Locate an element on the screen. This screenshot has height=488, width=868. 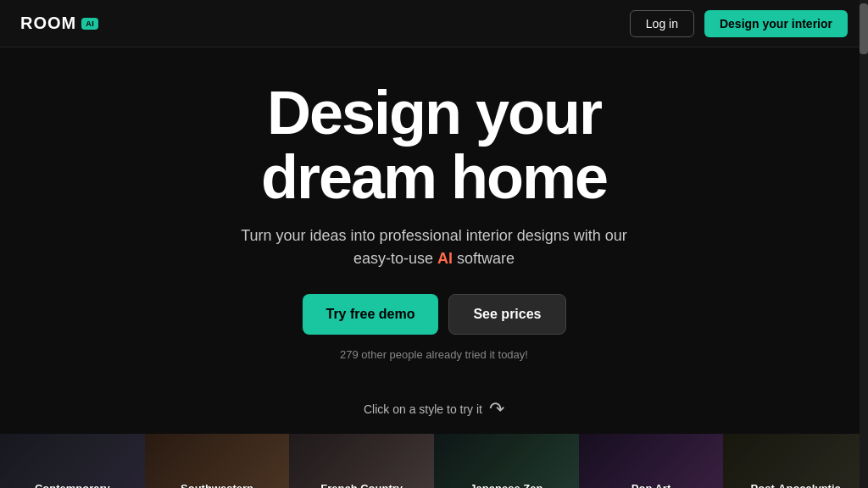
style-card-label: French Country is located at coordinates (361, 485).